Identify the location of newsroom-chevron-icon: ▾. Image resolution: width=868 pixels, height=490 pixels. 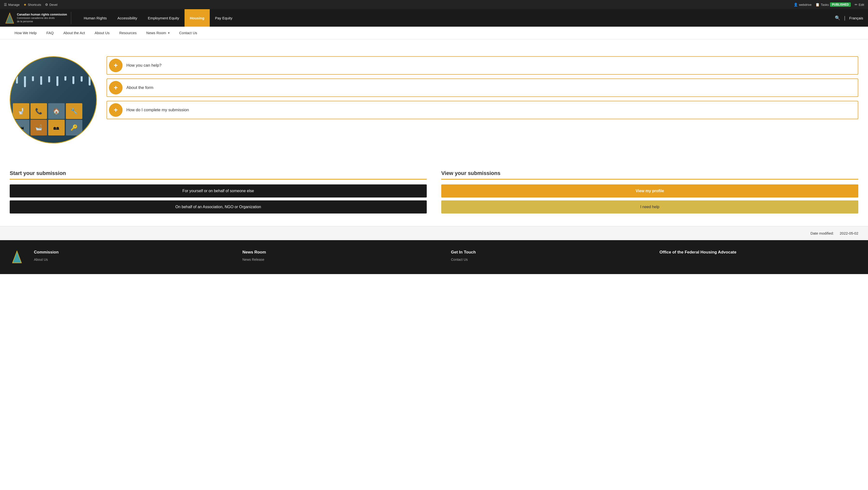
(169, 33).